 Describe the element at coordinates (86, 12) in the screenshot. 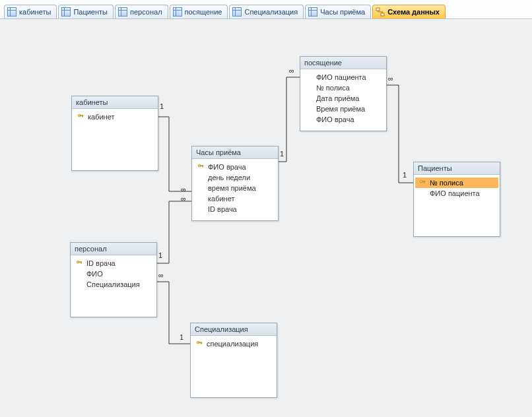

I see `tab-patsienty: Пациенты` at that location.